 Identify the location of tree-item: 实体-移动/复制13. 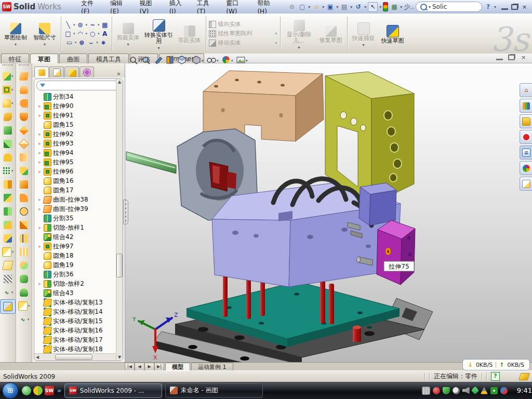
(80, 302).